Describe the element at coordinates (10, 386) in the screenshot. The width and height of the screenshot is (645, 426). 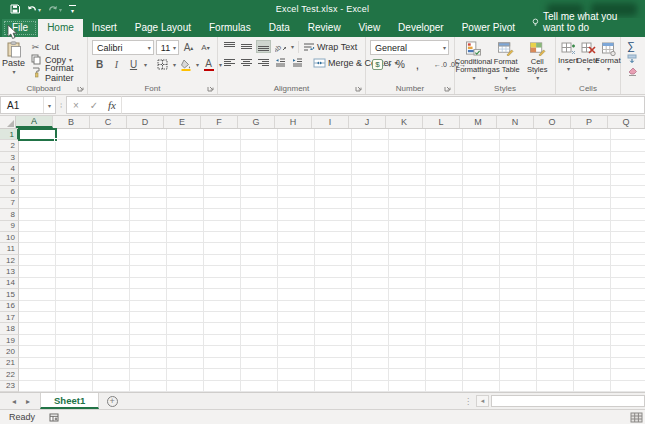
I see `row-header-23: 23` at that location.